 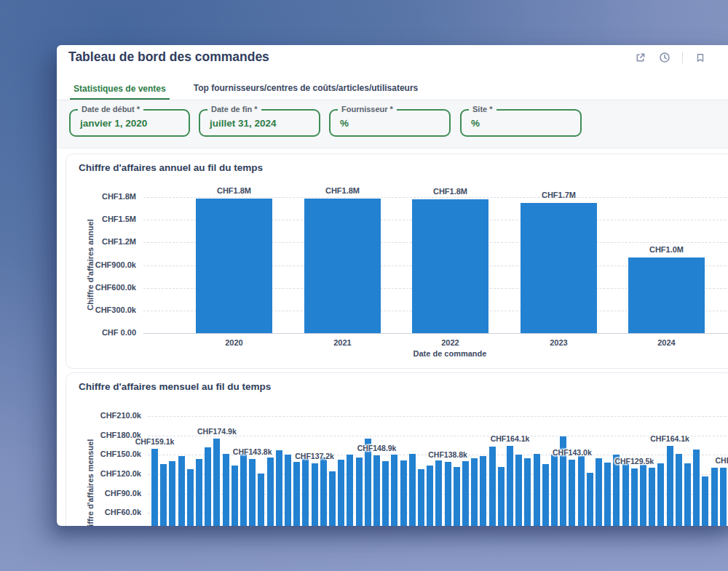 I want to click on filter-fournisseur: Fournisseur * %, so click(x=390, y=123).